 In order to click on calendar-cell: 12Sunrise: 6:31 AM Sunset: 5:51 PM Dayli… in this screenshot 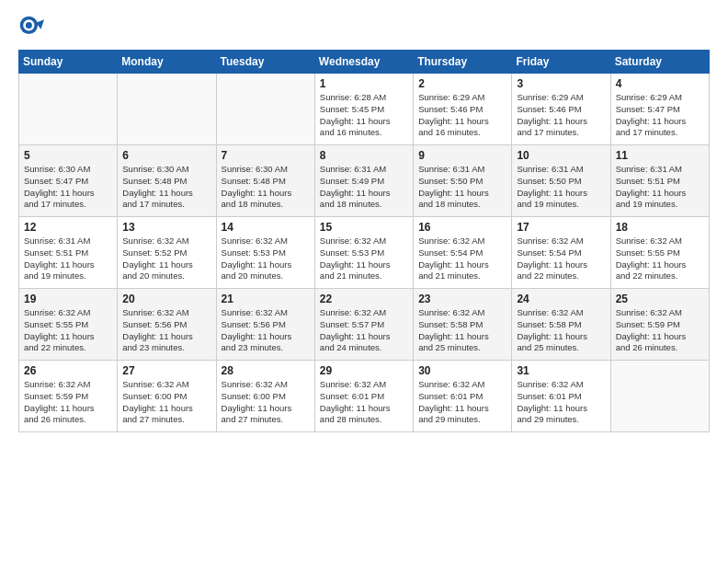, I will do `click(68, 253)`.